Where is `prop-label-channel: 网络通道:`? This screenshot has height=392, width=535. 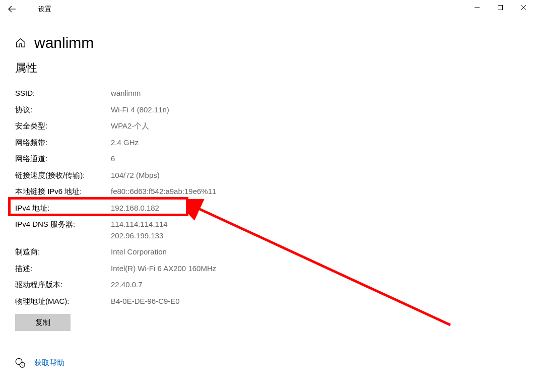
prop-label-channel: 网络通道: is located at coordinates (63, 159).